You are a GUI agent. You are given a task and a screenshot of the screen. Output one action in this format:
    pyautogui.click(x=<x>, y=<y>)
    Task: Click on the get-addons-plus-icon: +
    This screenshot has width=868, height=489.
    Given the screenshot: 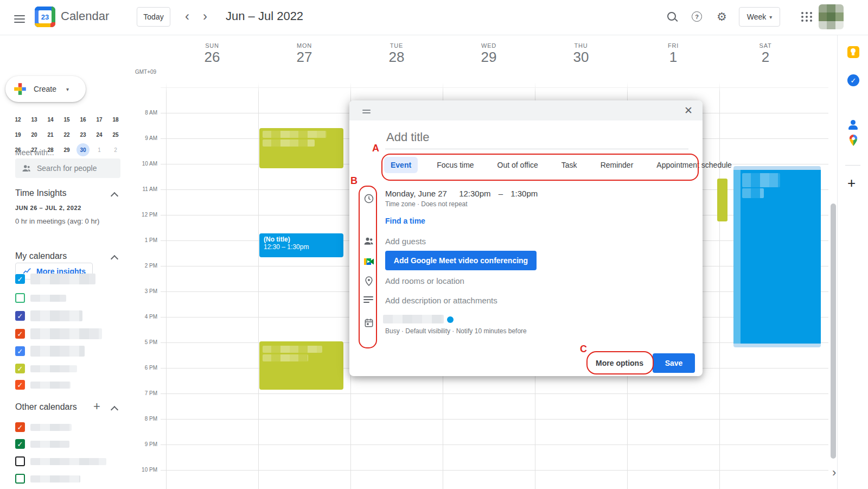 What is the action you would take?
    pyautogui.click(x=852, y=183)
    